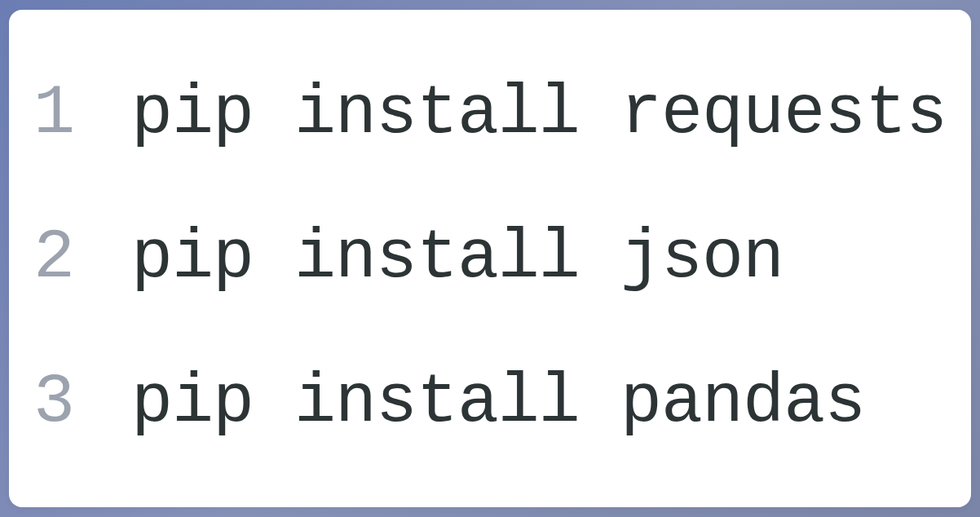 Image resolution: width=980 pixels, height=517 pixels. What do you see at coordinates (482, 258) in the screenshot?
I see `code-line: 2 pip install json` at bounding box center [482, 258].